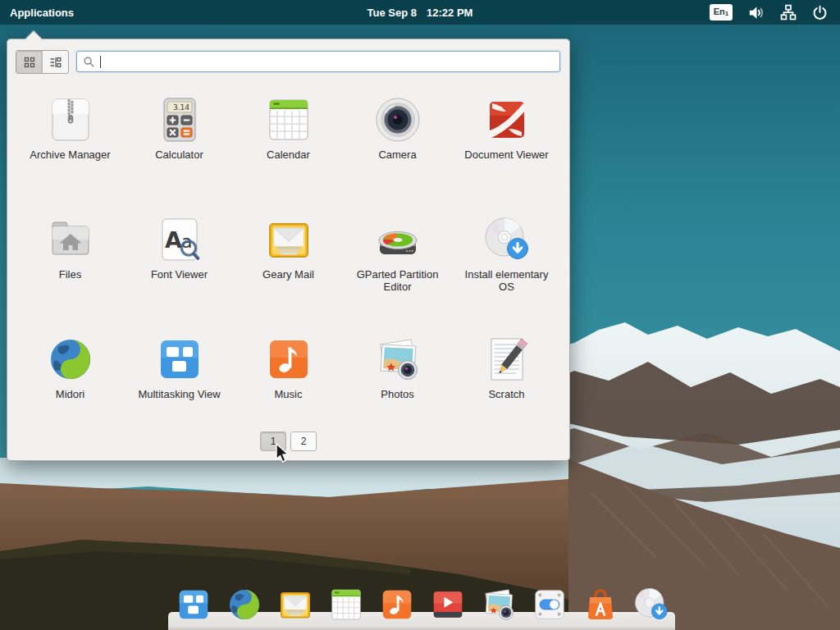  What do you see at coordinates (179, 156) in the screenshot?
I see `app-label: Calculator` at bounding box center [179, 156].